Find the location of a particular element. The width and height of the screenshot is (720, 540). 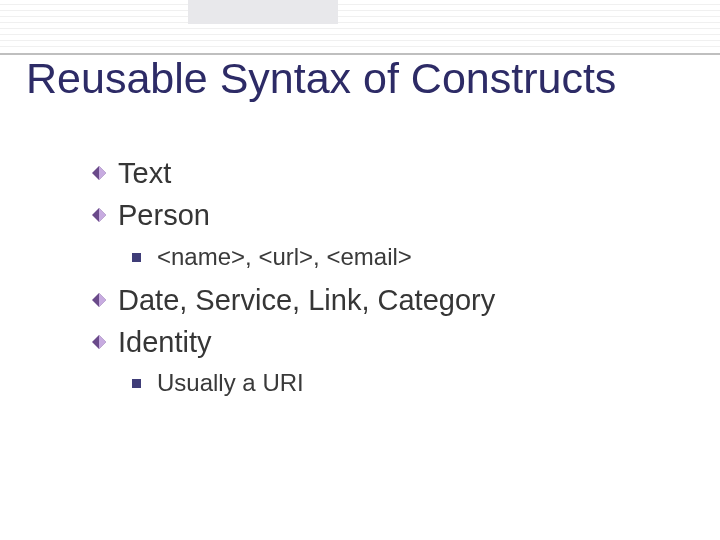

bullet-label: Text is located at coordinates (144, 173).